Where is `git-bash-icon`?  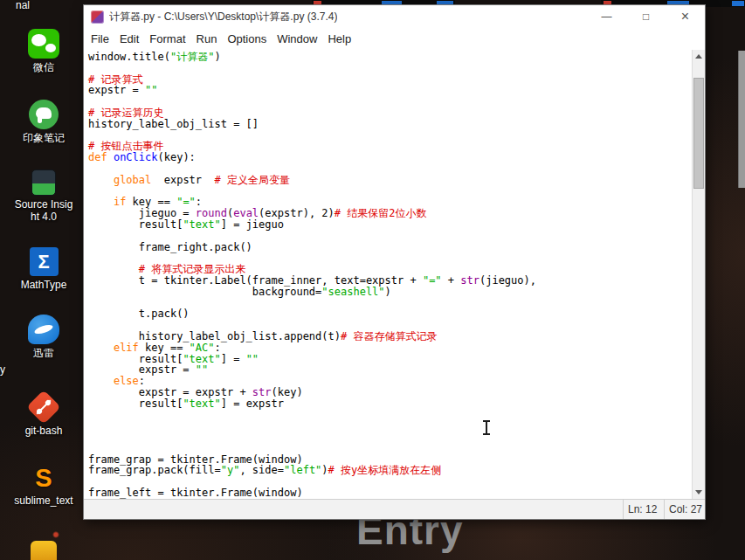
git-bash-icon is located at coordinates (44, 407).